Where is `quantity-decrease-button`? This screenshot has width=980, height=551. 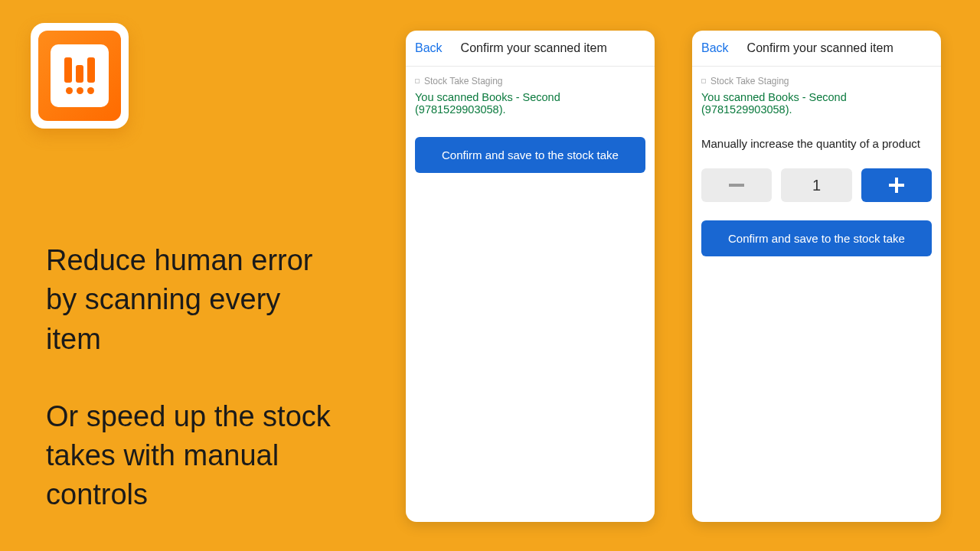
quantity-decrease-button is located at coordinates (737, 185).